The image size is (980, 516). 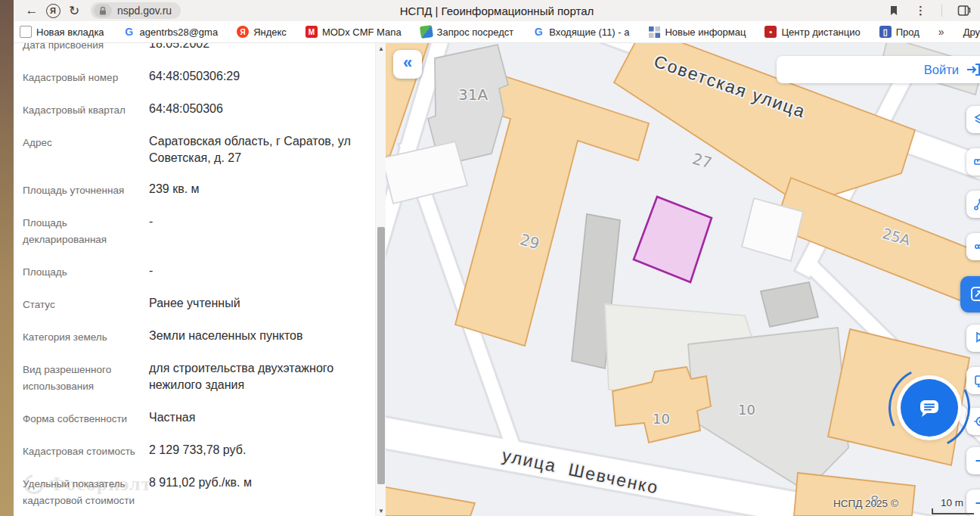 I want to click on doc-tile-icon: ▯, so click(x=885, y=32).